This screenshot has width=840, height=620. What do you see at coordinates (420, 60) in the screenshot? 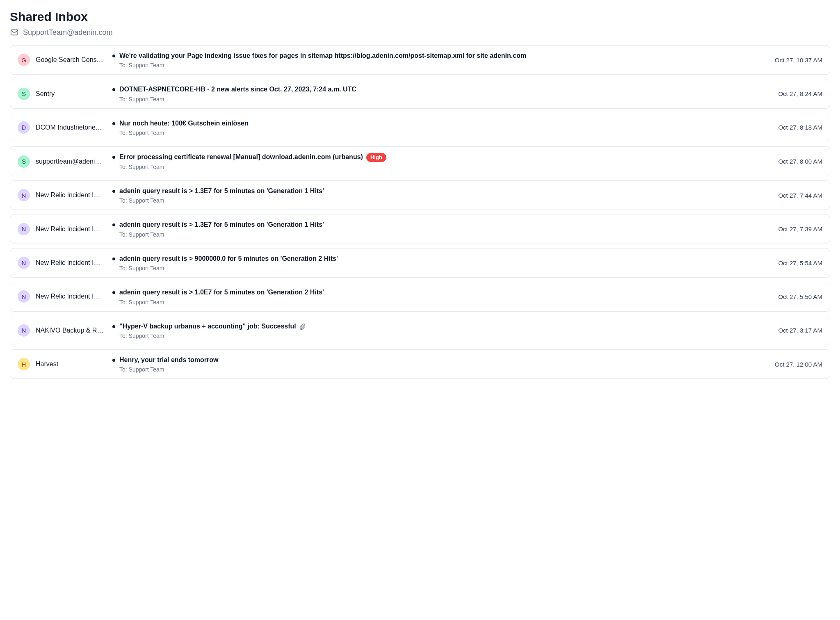
I see `message-row: GGoogle Search Cons…We're validating you…` at bounding box center [420, 60].